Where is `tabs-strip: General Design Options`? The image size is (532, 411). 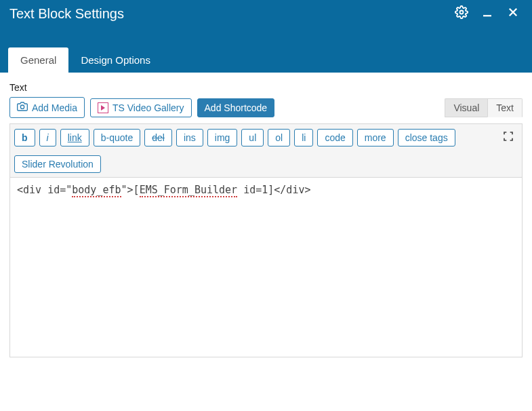 tabs-strip: General Design Options is located at coordinates (266, 50).